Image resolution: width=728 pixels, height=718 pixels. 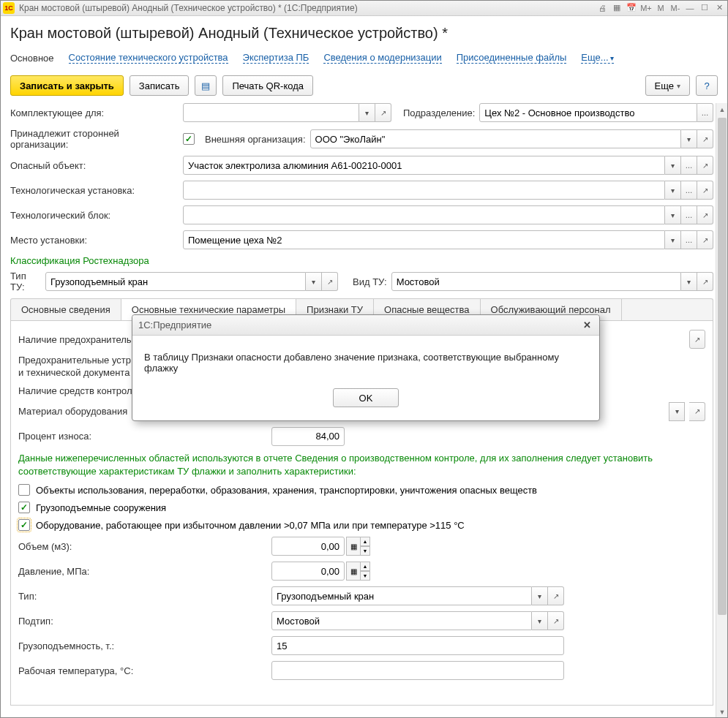 I want to click on chk-lifting, so click(x=24, y=507).